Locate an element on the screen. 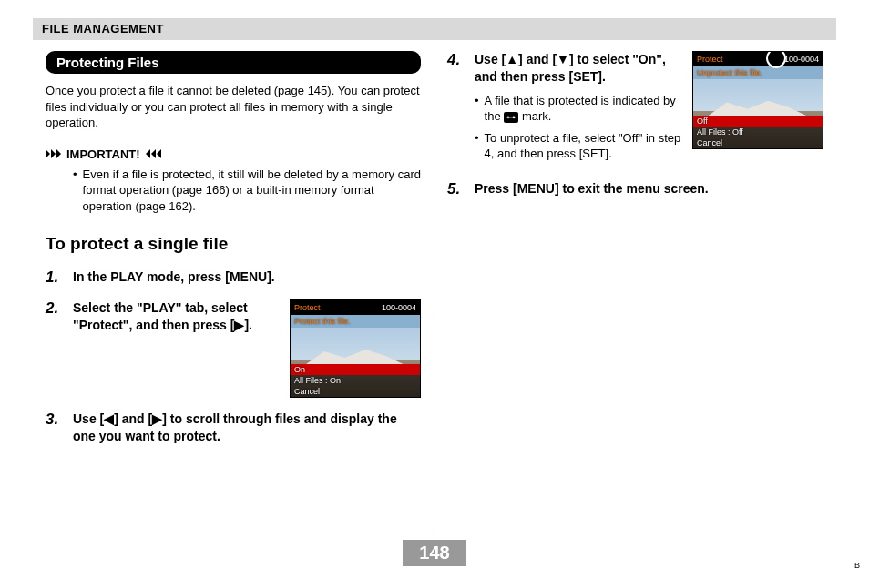 The width and height of the screenshot is (869, 588). important-heading: IMPORTANT! is located at coordinates (233, 155).